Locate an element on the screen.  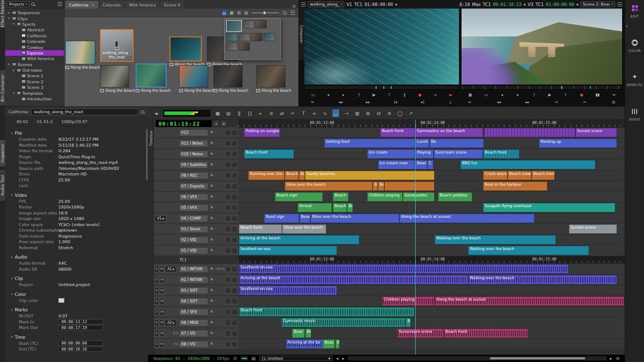
track-button-a7: A7 / VO is located at coordinates (194, 334).